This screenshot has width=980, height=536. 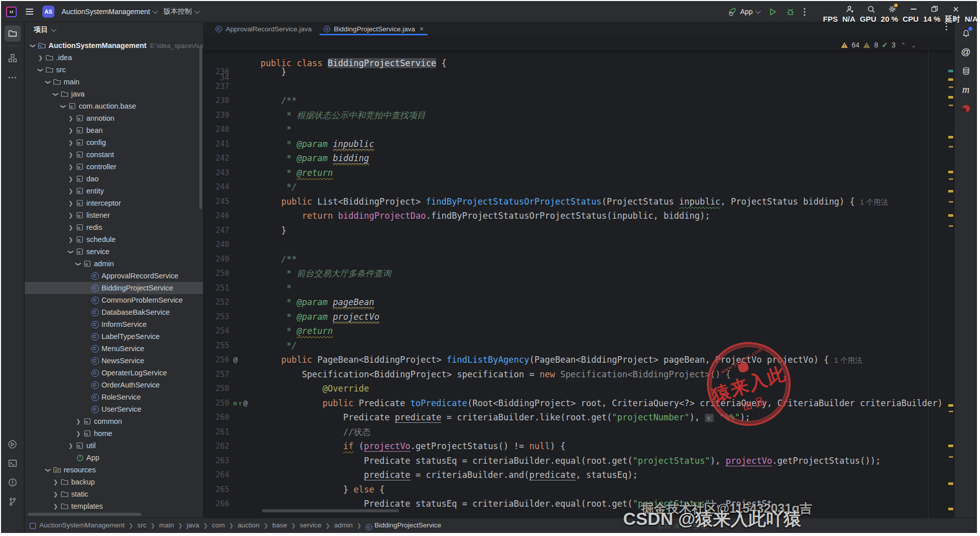 I want to click on tree-item-templates: ❯templates, so click(x=114, y=506).